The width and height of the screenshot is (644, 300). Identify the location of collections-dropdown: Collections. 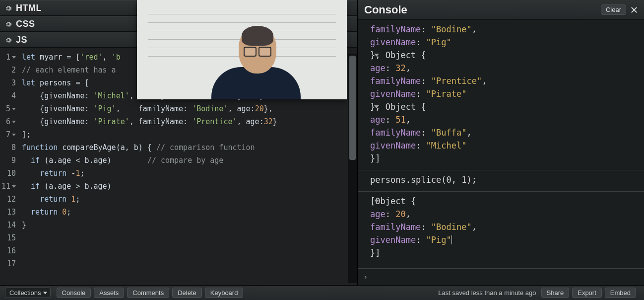
(28, 293).